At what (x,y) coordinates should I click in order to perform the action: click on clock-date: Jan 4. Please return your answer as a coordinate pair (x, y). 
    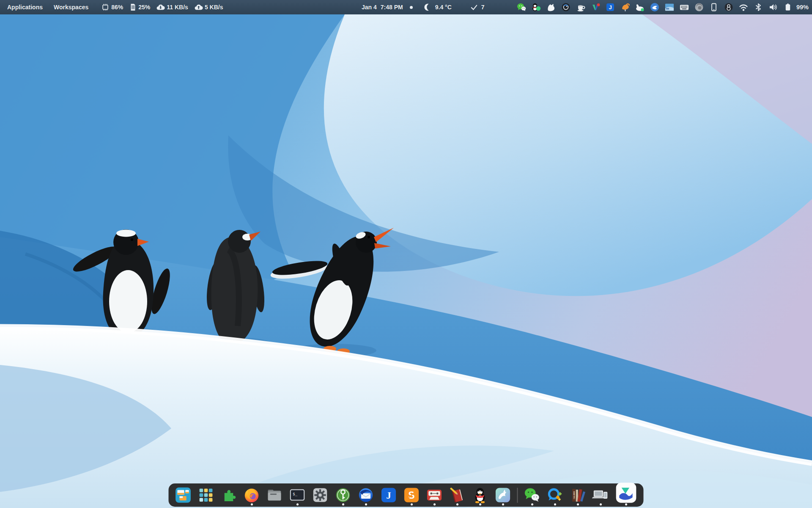
    Looking at the image, I should click on (369, 7).